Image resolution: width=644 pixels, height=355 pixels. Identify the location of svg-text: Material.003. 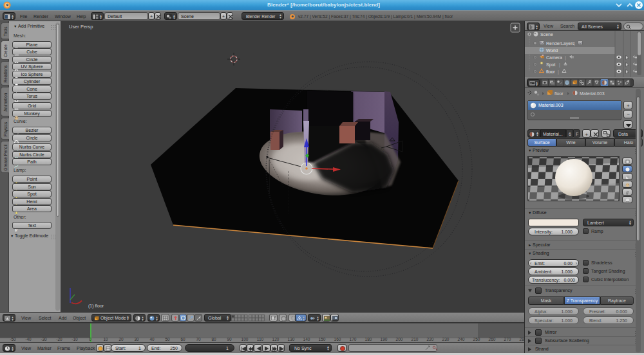
(592, 94).